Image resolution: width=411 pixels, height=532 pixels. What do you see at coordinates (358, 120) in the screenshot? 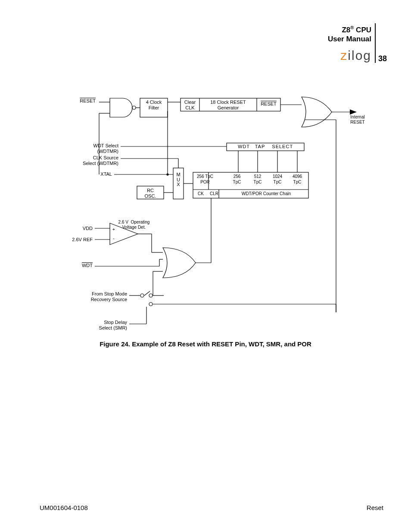
I see `sig-internal-reset: Internal RESET` at bounding box center [358, 120].